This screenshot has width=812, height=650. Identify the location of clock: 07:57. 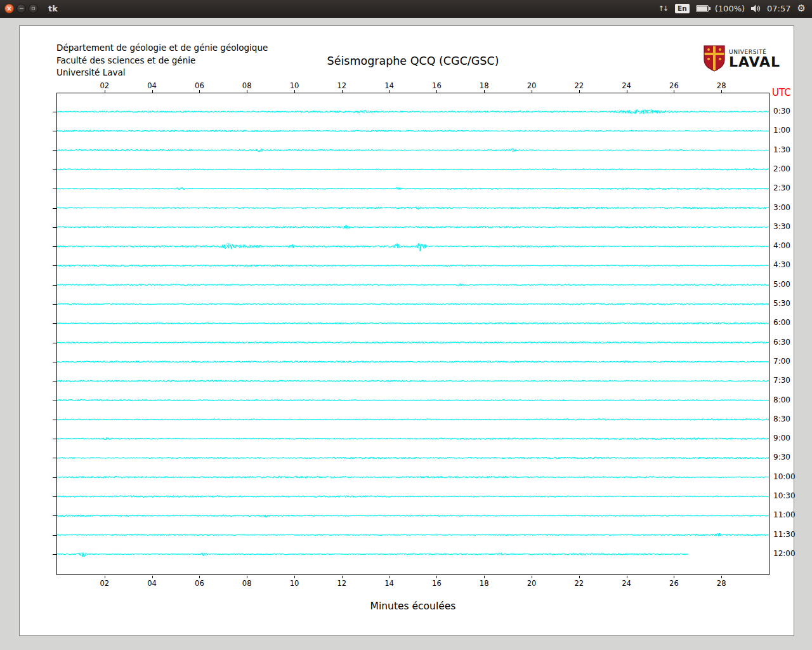
(779, 9).